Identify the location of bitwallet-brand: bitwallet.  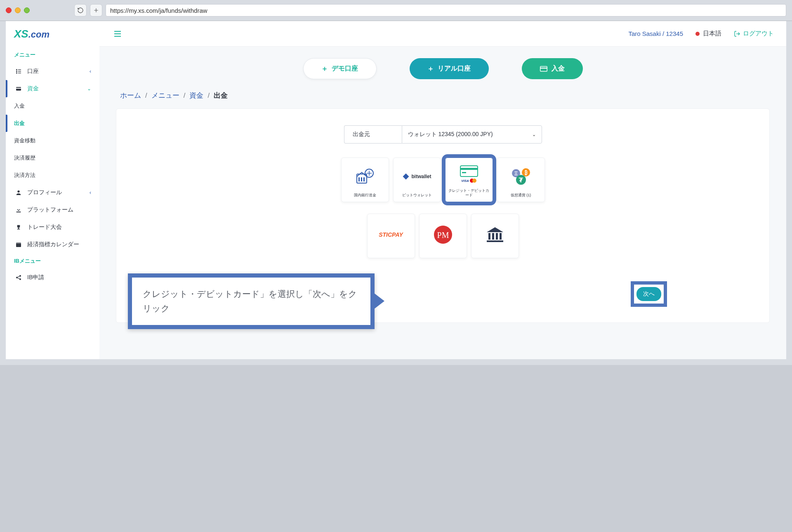
(421, 177).